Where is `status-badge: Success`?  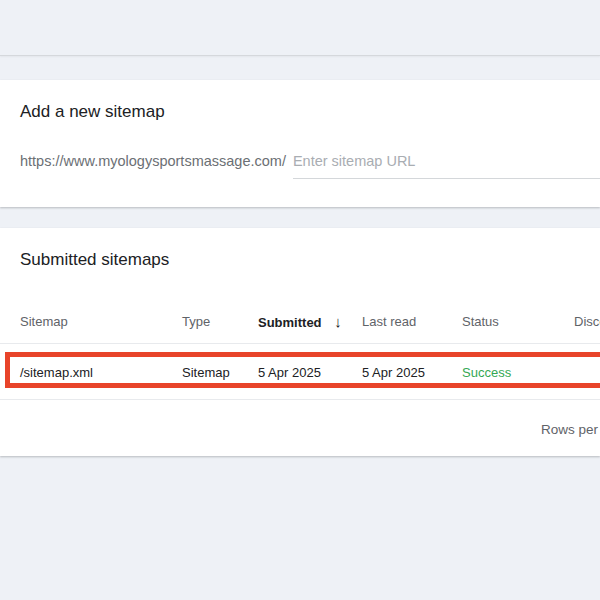
status-badge: Success is located at coordinates (518, 372).